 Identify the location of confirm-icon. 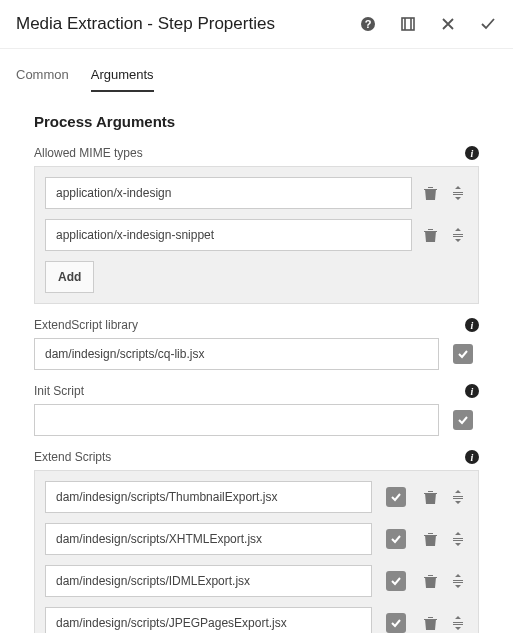
(488, 24).